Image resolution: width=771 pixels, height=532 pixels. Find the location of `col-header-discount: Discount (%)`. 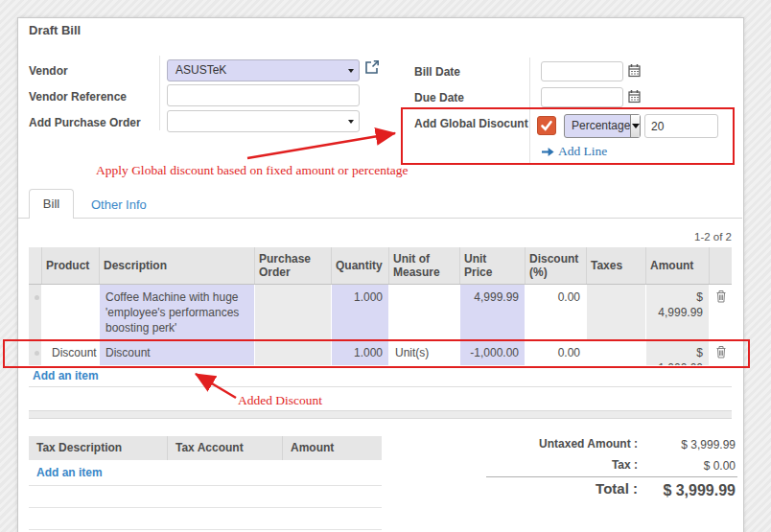

col-header-discount: Discount (%) is located at coordinates (556, 266).